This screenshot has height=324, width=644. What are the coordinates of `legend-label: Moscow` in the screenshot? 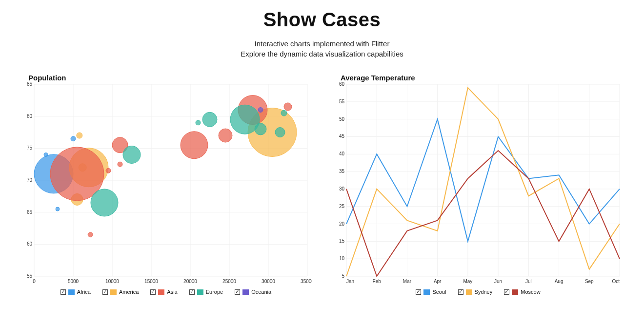 It's located at (530, 292).